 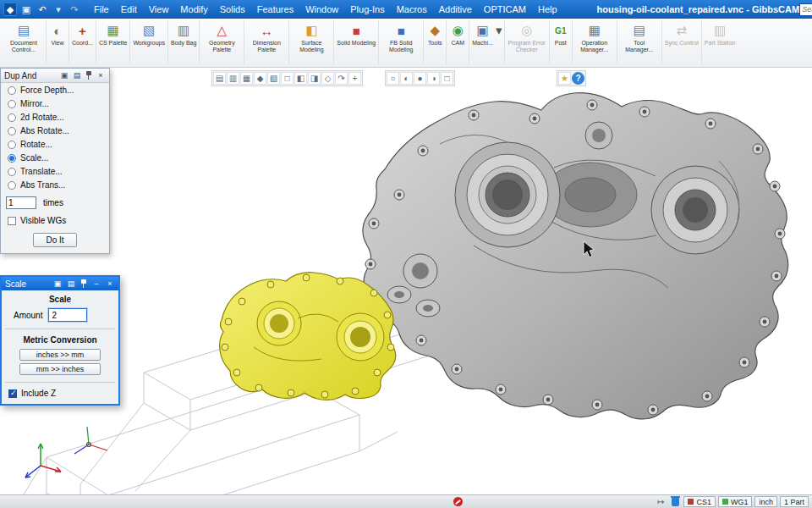 I want to click on machining-button: ▣ Machi..., so click(x=482, y=34).